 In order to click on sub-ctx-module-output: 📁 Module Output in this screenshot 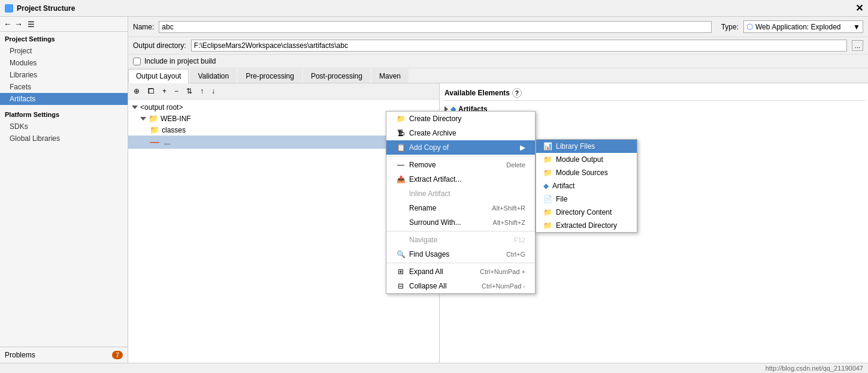, I will do `click(586, 160)`.